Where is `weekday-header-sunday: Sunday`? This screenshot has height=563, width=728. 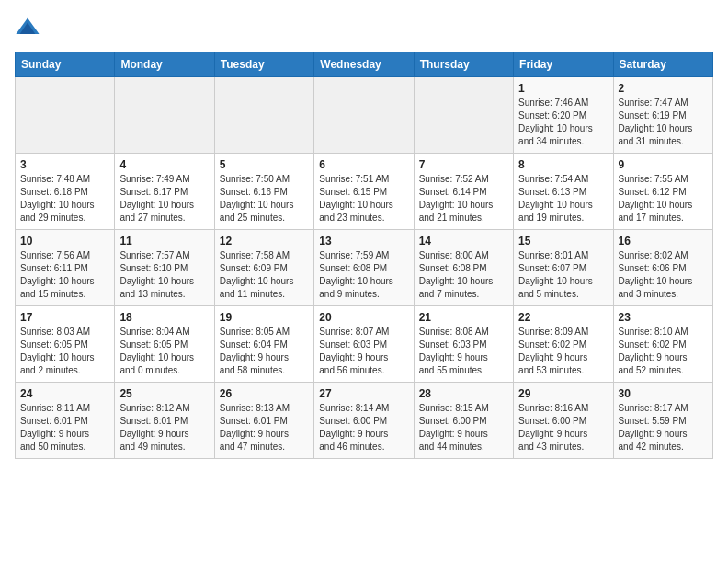 weekday-header-sunday: Sunday is located at coordinates (65, 64).